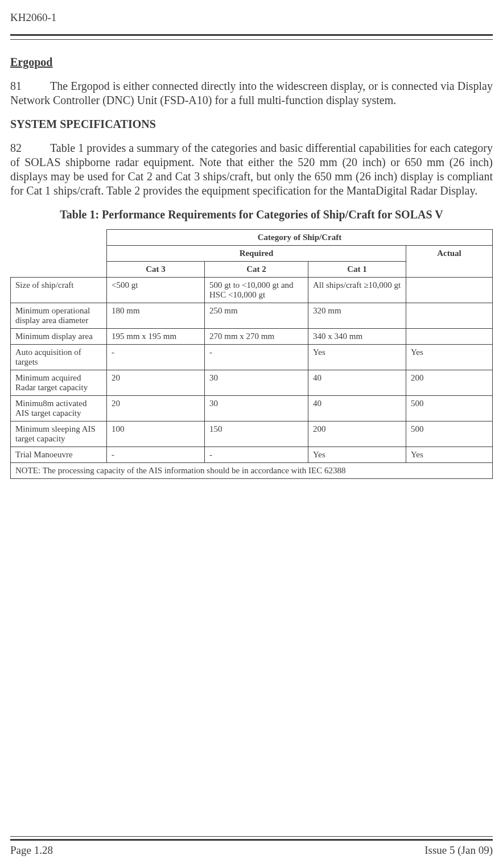  I want to click on table-subheader-actual: Actual, so click(450, 262).